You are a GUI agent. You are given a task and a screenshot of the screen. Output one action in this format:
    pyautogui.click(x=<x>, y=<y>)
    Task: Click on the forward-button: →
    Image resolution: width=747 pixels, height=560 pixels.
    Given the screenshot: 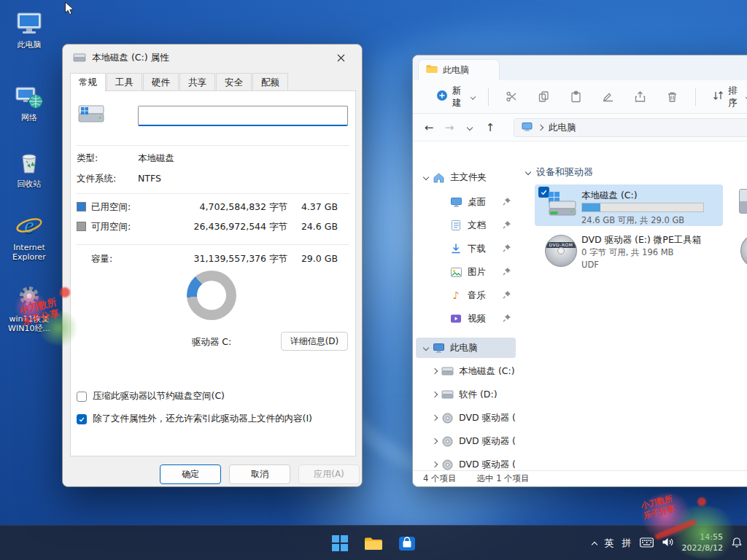 What is the action you would take?
    pyautogui.click(x=449, y=128)
    